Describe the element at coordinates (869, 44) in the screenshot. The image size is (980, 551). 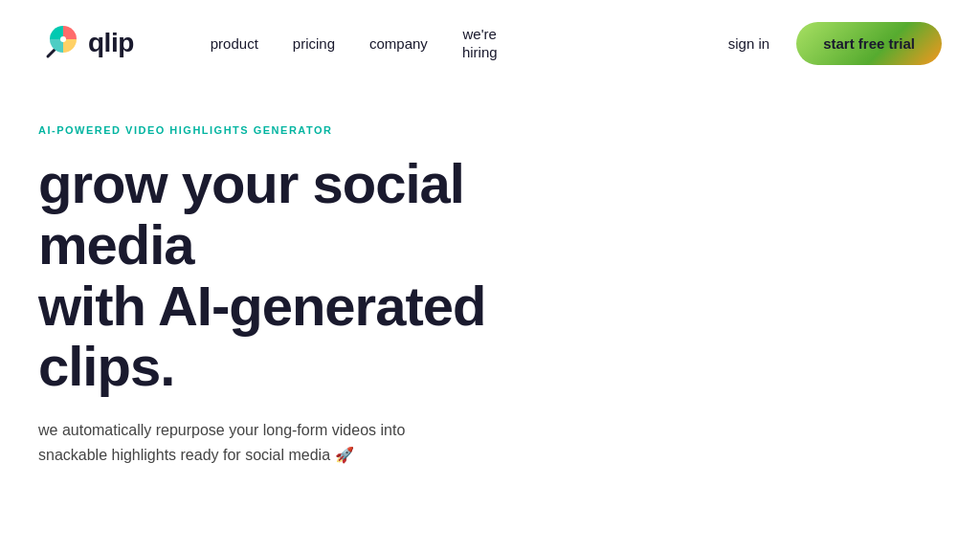
I see `start-free-trial-button: start free trial` at that location.